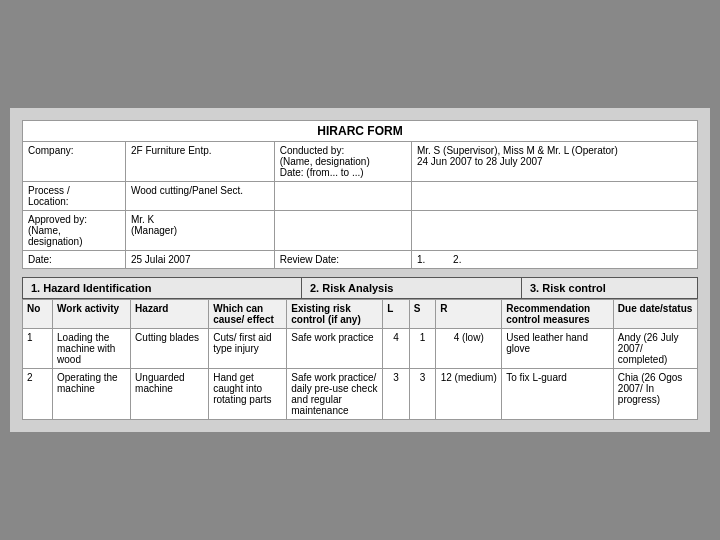 The image size is (720, 540). What do you see at coordinates (422, 314) in the screenshot?
I see `header-s: S` at bounding box center [422, 314].